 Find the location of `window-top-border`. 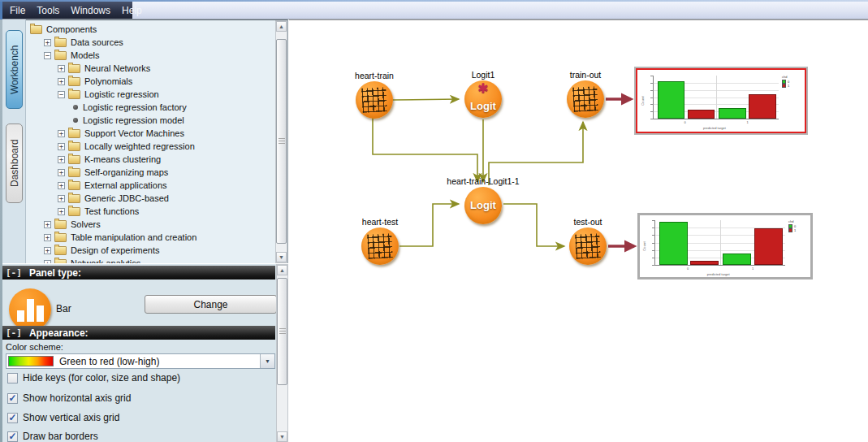

window-top-border is located at coordinates (434, 1).